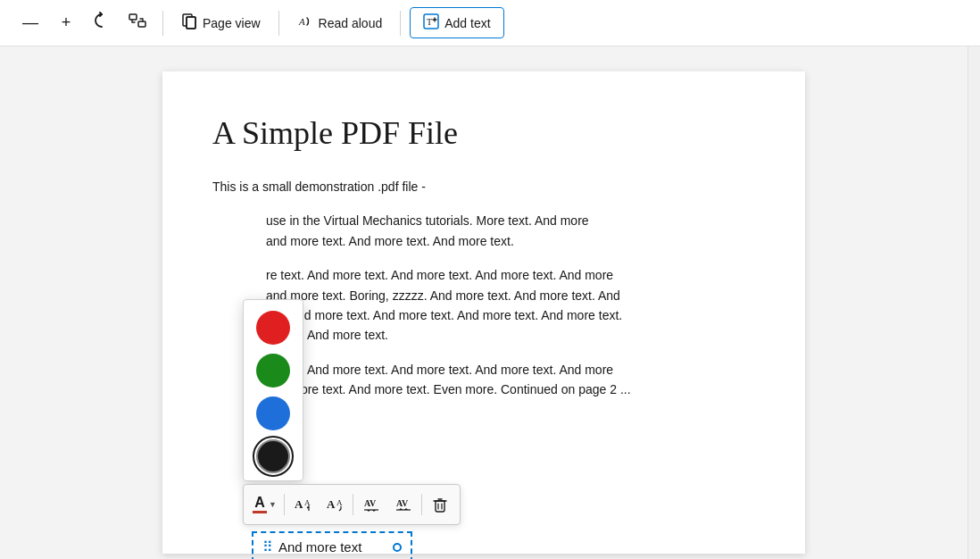 Image resolution: width=980 pixels, height=559 pixels. I want to click on delete-icon, so click(440, 505).